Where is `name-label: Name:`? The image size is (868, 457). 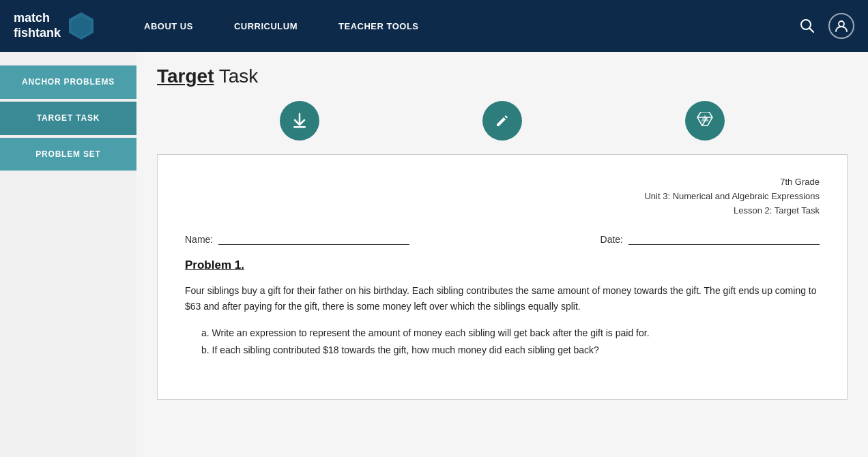
name-label: Name: is located at coordinates (199, 239).